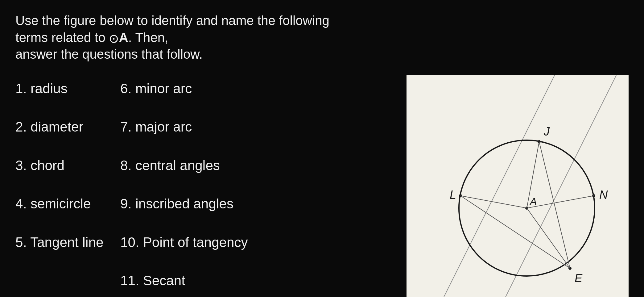  Describe the element at coordinates (68, 282) in the screenshot. I see `term-empty` at that location.